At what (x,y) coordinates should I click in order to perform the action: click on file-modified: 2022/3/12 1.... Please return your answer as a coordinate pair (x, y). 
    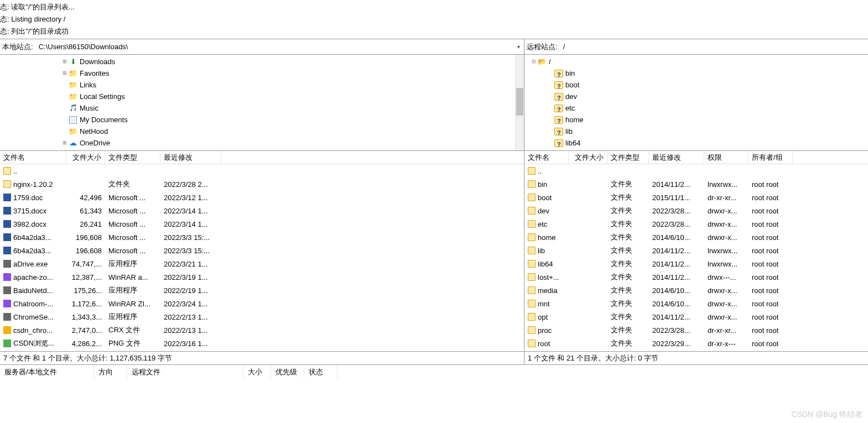
    Looking at the image, I should click on (191, 198).